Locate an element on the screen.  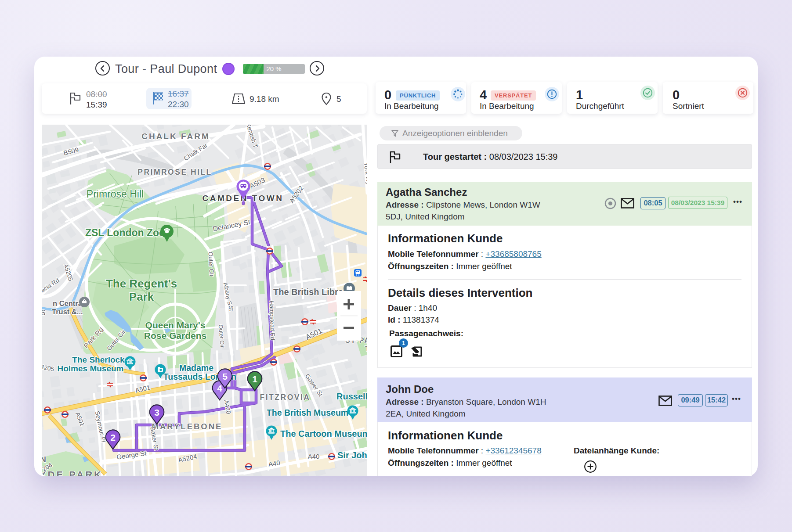
svg-text: Trust &... is located at coordinates (68, 312).